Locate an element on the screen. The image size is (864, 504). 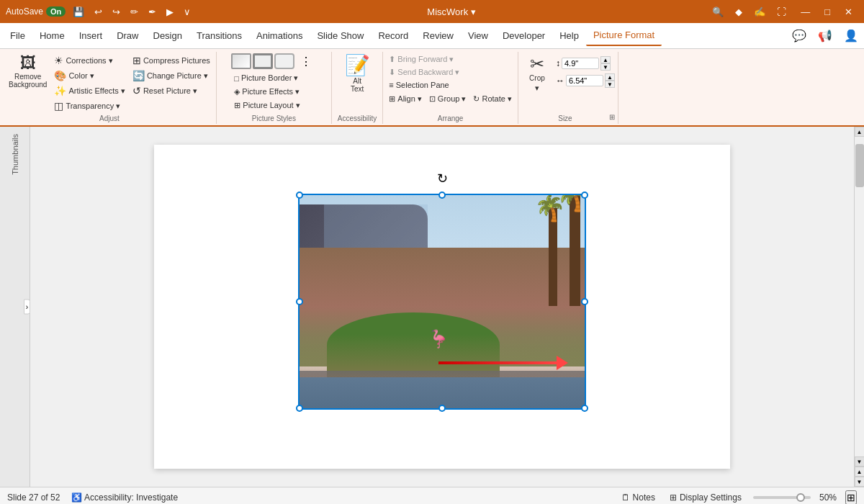
compress-pictures-button: ⊞ Compress Pictures is located at coordinates (171, 60).